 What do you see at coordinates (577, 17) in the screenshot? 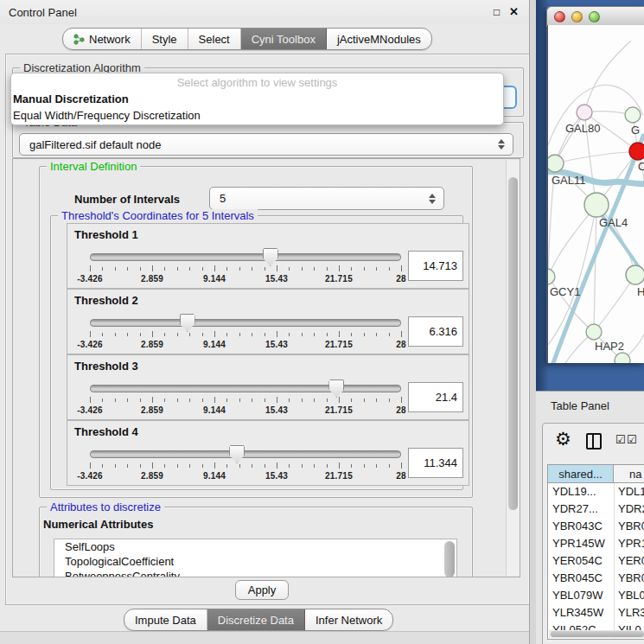
I see `minimize-traffic-light-icon` at bounding box center [577, 17].